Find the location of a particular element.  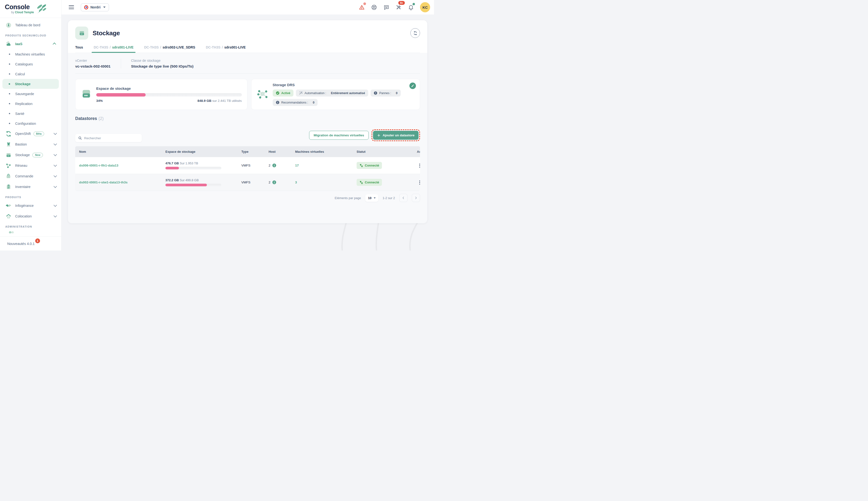

alert-dot is located at coordinates (365, 4).